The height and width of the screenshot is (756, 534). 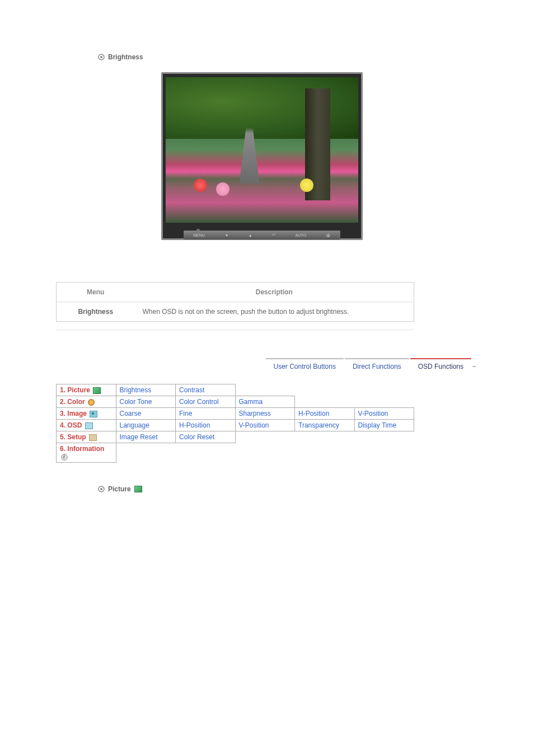 What do you see at coordinates (274, 312) in the screenshot?
I see `desc-cell-description: When OSD is not on the screen, push the …` at bounding box center [274, 312].